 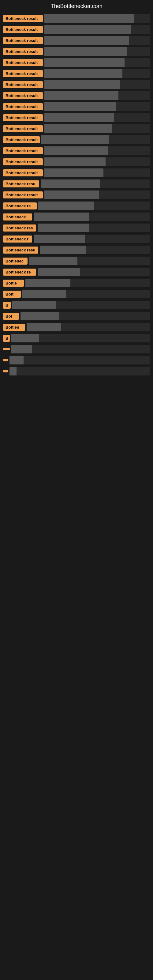 I want to click on list-item: Bottleneck r, so click(x=76, y=239).